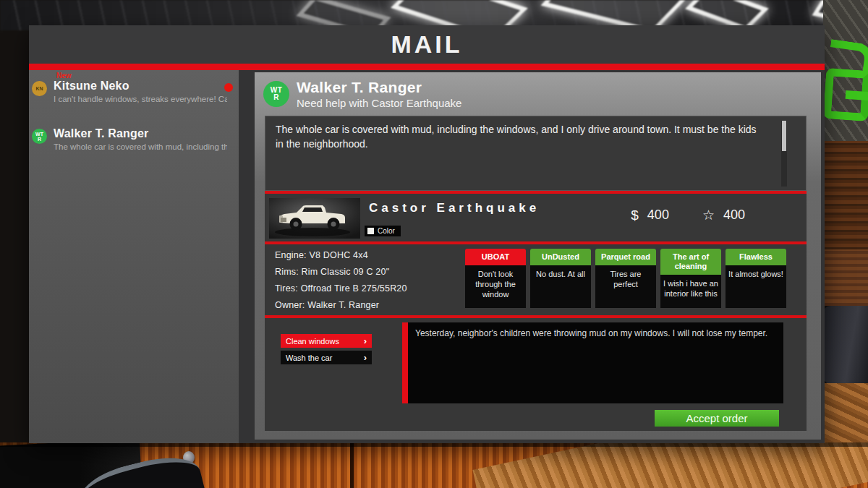  What do you see at coordinates (717, 418) in the screenshot?
I see `accept-order-button: Accept order` at bounding box center [717, 418].